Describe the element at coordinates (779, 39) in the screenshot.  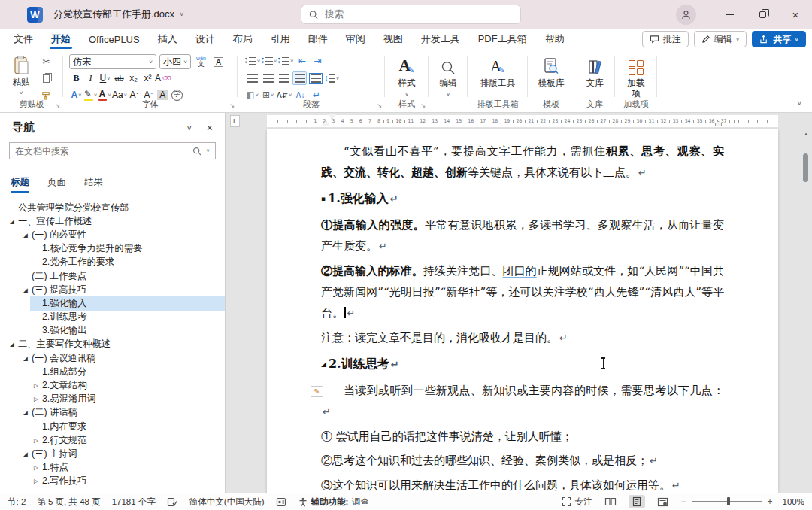
I see `share-button: 共享 ˅` at that location.